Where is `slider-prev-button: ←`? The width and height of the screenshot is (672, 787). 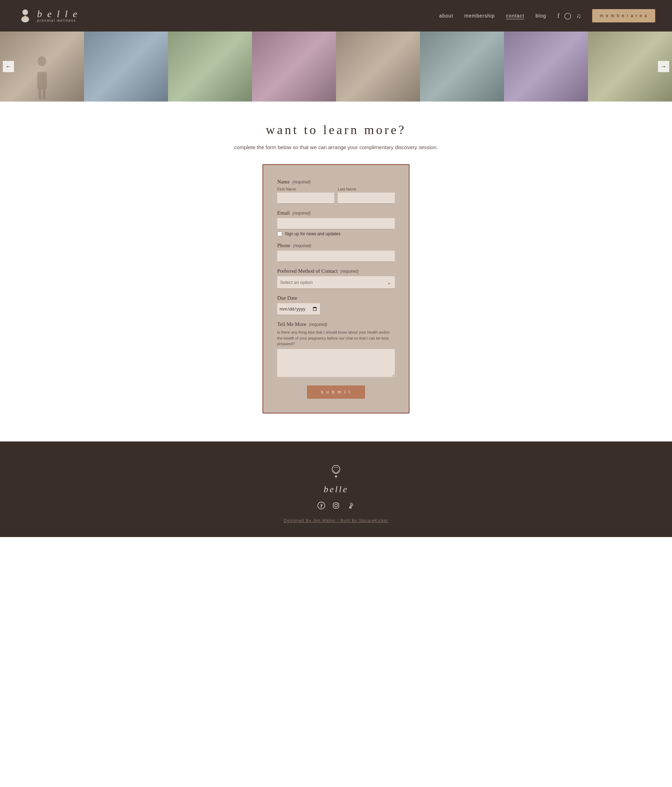 slider-prev-button: ← is located at coordinates (8, 66).